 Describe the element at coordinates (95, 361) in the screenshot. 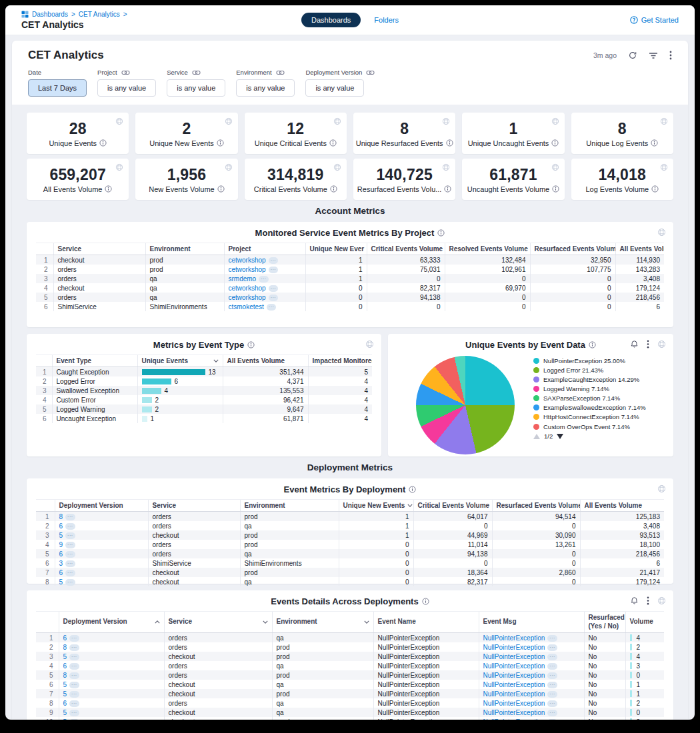

I see `col-event-type: Event Type` at that location.